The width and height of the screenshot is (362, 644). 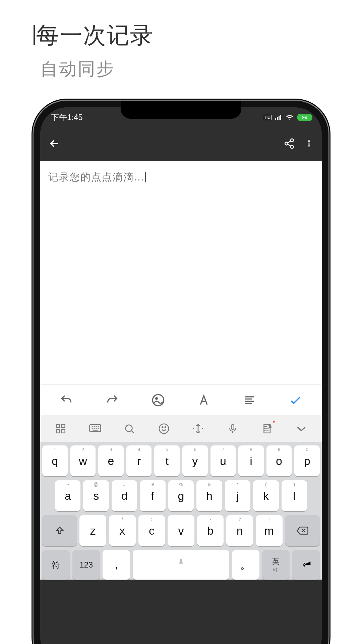 What do you see at coordinates (83, 461) in the screenshot?
I see `key-w: 2w` at bounding box center [83, 461].